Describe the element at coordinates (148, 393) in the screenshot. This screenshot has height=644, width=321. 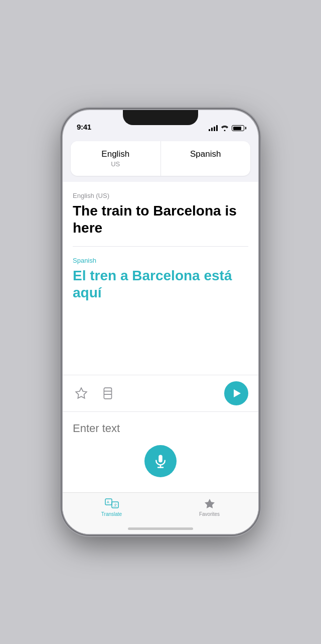
I see `action-icons` at that location.